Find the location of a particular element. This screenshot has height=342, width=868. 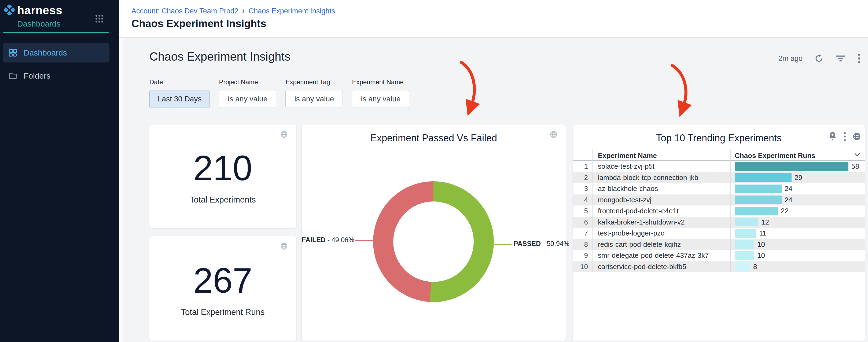

experiment-name-cell: az-blackhole-chaos is located at coordinates (661, 189).